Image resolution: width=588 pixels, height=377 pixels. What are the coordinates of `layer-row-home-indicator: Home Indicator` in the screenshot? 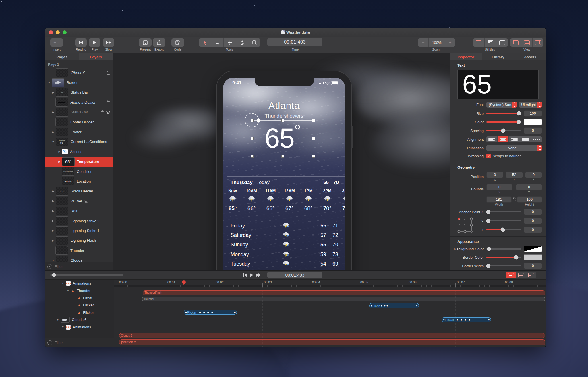 It's located at (79, 102).